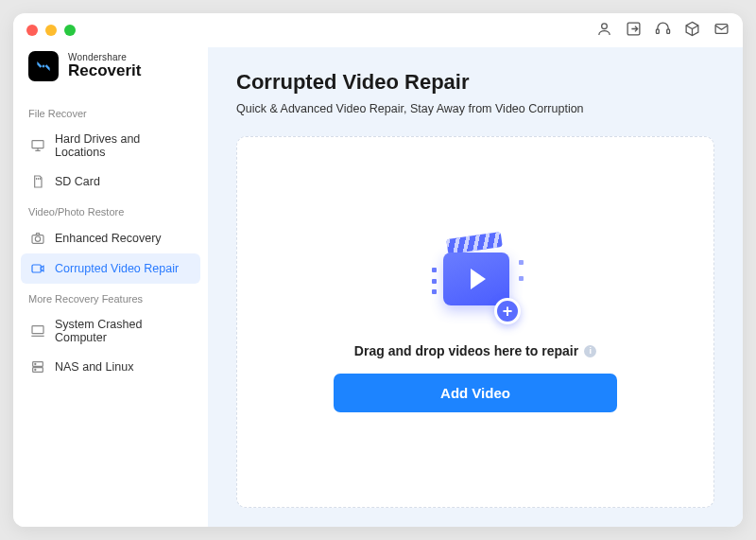  I want to click on sidebar-item-label: System Crashed Computer, so click(123, 331).